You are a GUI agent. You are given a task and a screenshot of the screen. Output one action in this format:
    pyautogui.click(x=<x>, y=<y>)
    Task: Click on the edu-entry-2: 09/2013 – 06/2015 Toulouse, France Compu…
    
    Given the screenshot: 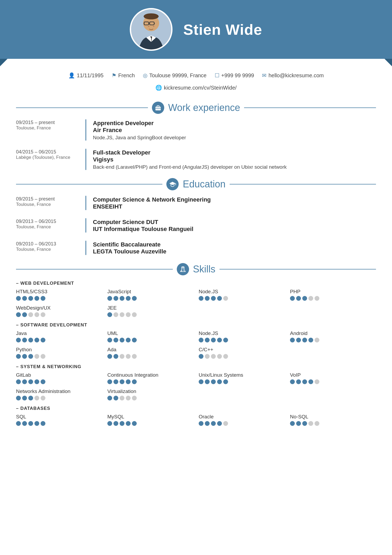 What is the action you would take?
    pyautogui.click(x=196, y=225)
    